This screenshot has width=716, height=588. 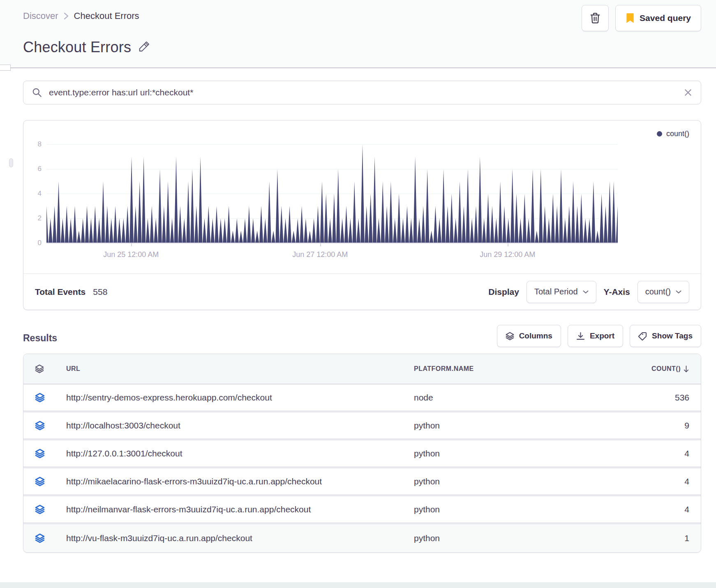 I want to click on column-header-count: COUNT(), so click(x=658, y=369).